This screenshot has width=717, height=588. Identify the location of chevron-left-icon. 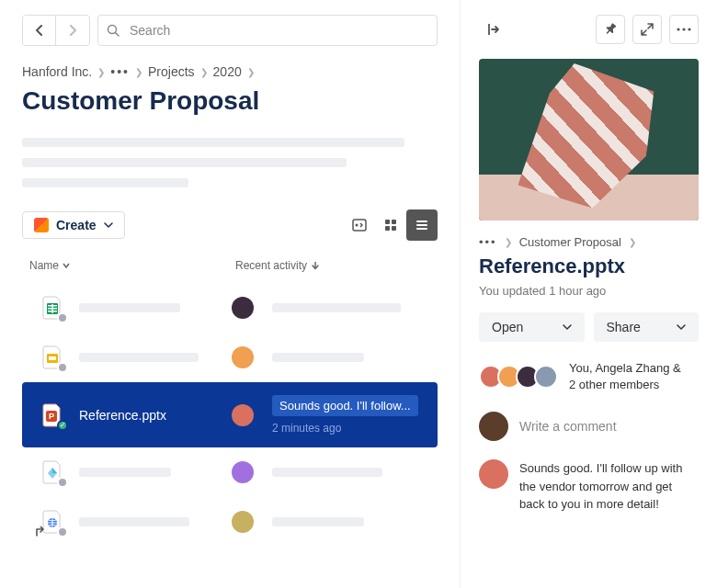
(40, 30).